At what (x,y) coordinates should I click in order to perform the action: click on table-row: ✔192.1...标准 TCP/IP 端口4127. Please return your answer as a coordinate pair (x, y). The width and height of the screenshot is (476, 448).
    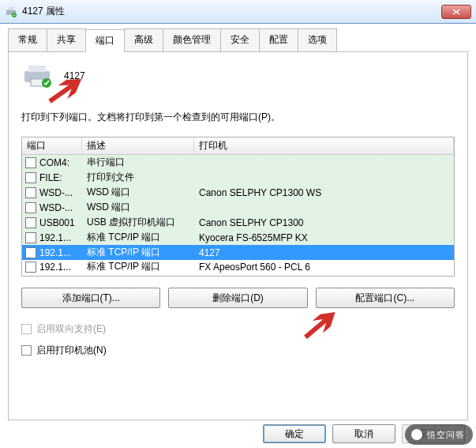
    Looking at the image, I should click on (238, 253).